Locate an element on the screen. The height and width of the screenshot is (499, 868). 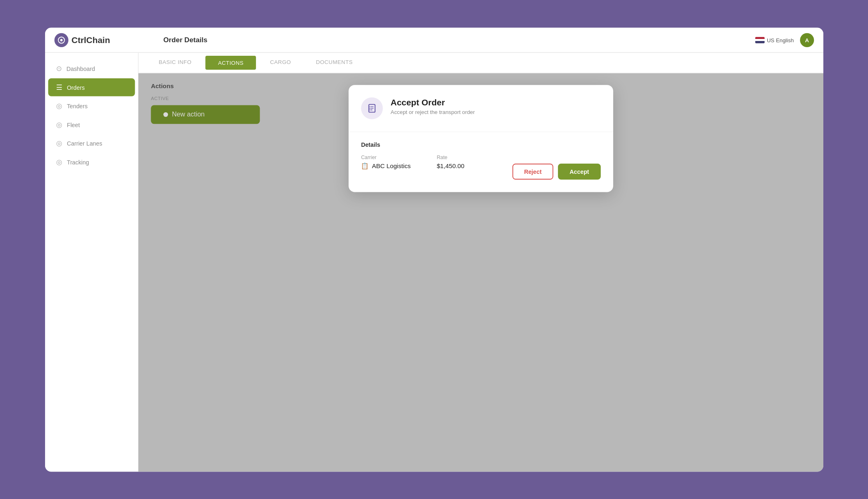
flag-icon is located at coordinates (759, 39).